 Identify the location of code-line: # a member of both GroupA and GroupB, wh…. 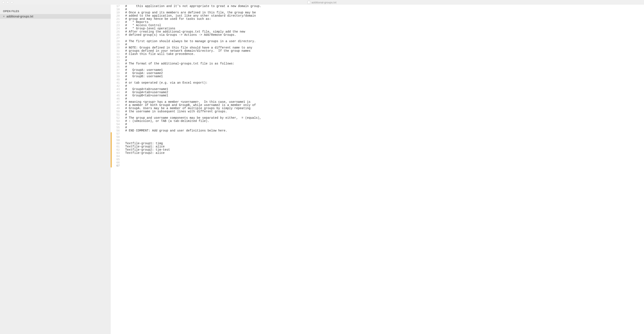
(188, 105).